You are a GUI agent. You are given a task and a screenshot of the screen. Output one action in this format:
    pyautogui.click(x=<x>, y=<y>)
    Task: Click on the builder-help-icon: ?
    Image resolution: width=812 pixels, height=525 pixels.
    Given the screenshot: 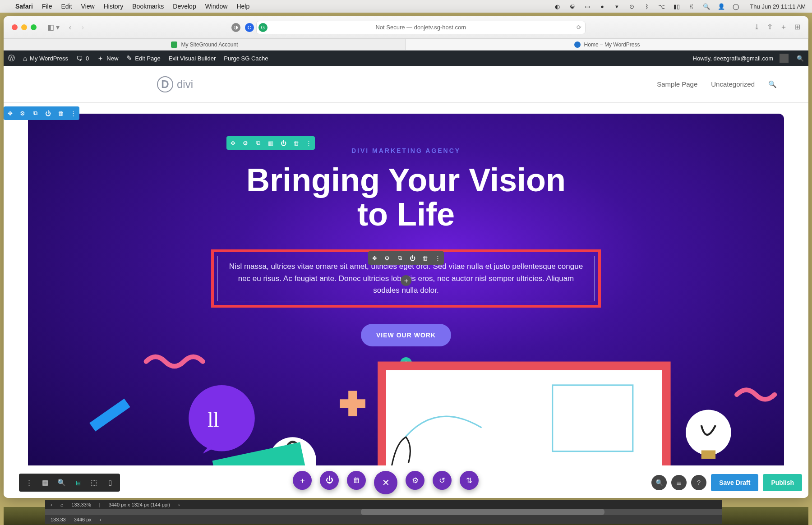 What is the action you would take?
    pyautogui.click(x=699, y=483)
    